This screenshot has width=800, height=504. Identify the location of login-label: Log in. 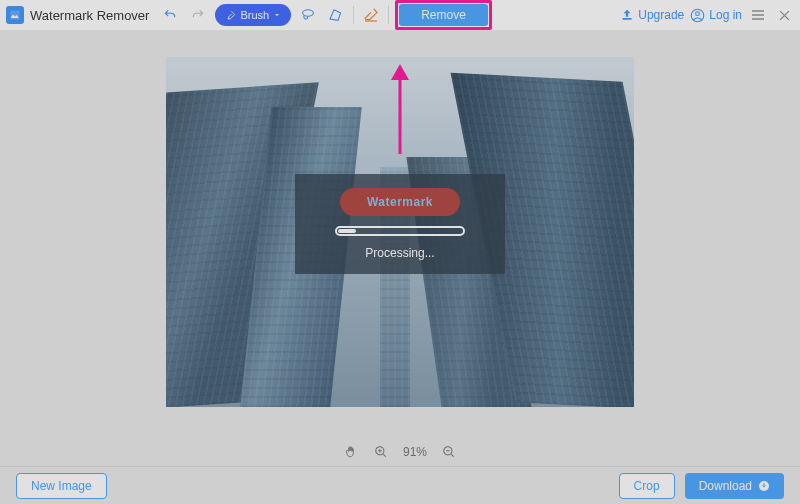
(726, 15).